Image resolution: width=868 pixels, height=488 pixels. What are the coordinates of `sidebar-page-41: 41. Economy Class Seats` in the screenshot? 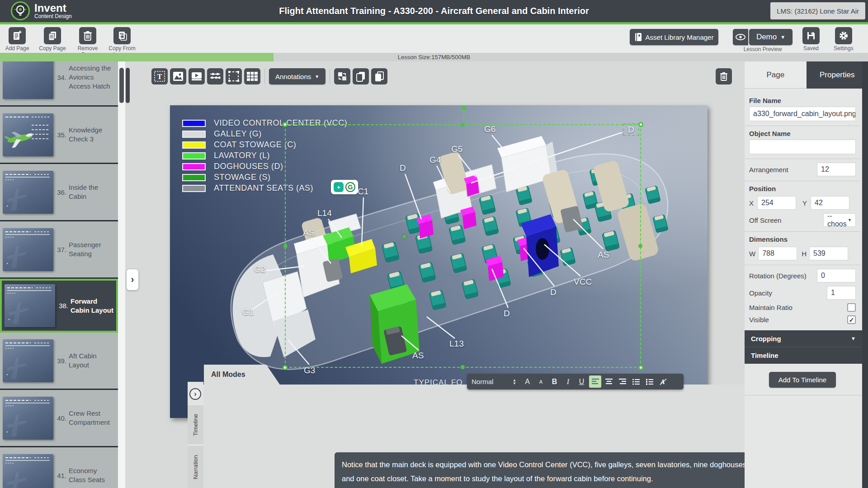 It's located at (59, 468).